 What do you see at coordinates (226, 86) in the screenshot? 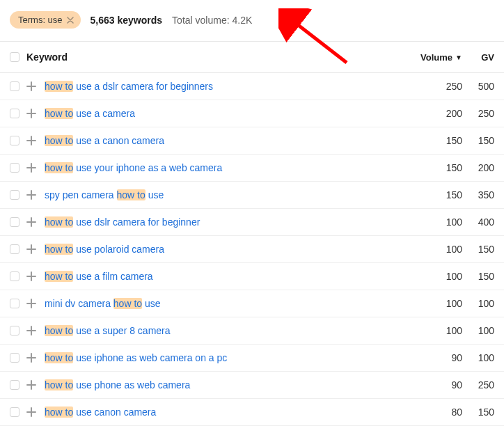
I see `keyword-link: how to use a dslr camera for beginners` at bounding box center [226, 86].